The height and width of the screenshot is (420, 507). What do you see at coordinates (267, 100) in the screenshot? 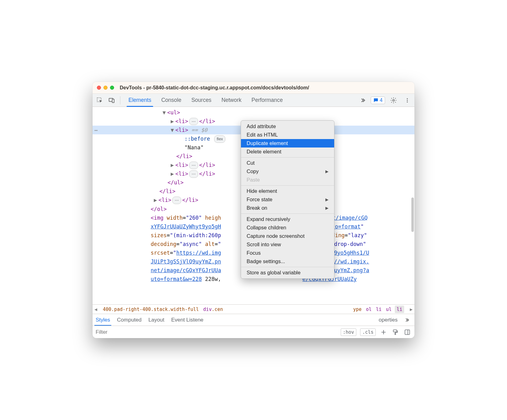
I see `tab-performance: Performance` at bounding box center [267, 100].